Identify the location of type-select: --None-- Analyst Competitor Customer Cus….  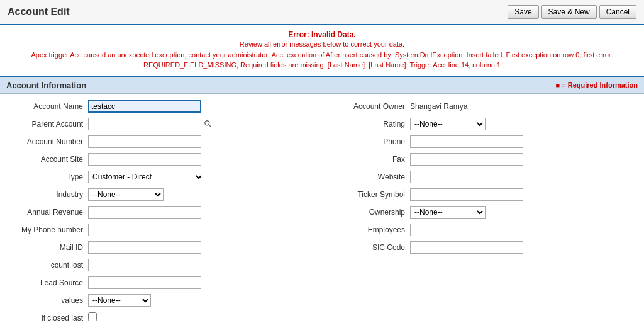
(146, 177).